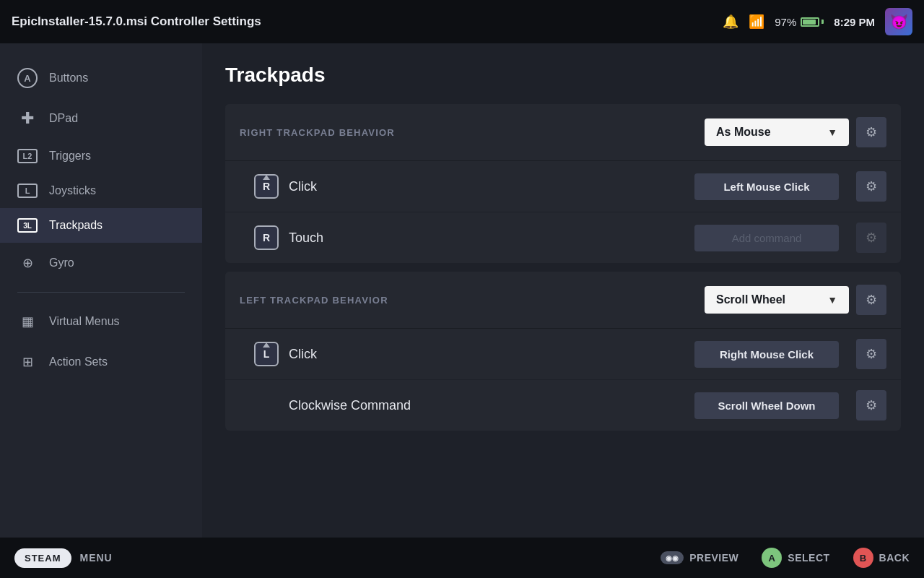  Describe the element at coordinates (563, 405) in the screenshot. I see `clockwise-command-row: Clockwise Command Scroll Wheel Down ⚙` at that location.